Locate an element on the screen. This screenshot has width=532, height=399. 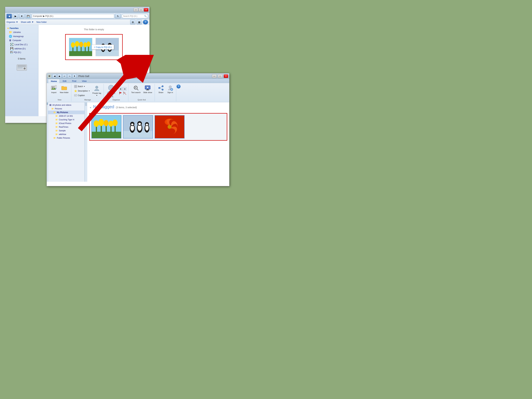
gs-folder2: 📁 Couching Tiger H is located at coordinates (66, 120).